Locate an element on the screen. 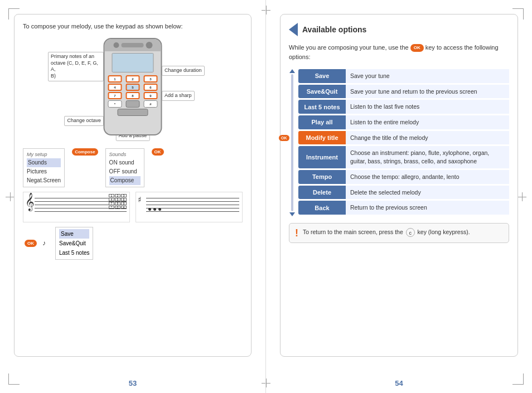 Image resolution: width=532 pixels, height=393 pixels. key-7: 7 is located at coordinates (115, 96).